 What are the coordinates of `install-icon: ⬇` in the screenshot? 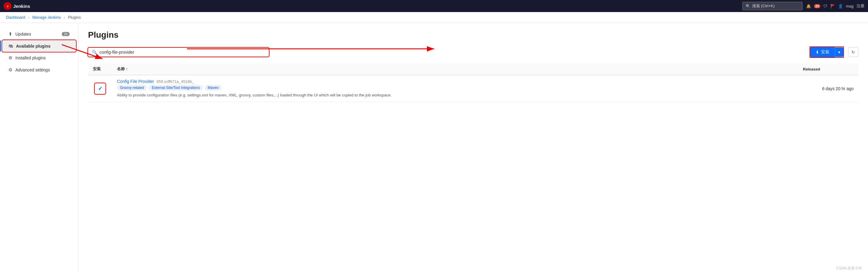 It's located at (817, 52).